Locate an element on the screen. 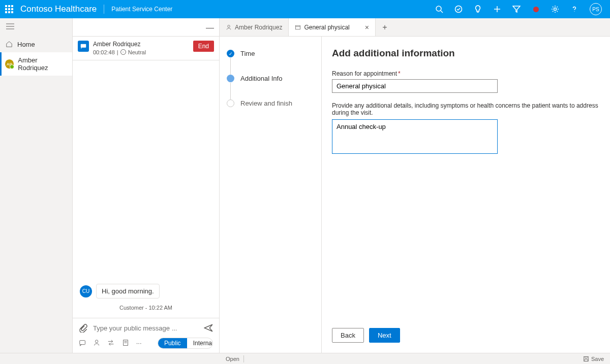  step-pending-icon is located at coordinates (231, 104).